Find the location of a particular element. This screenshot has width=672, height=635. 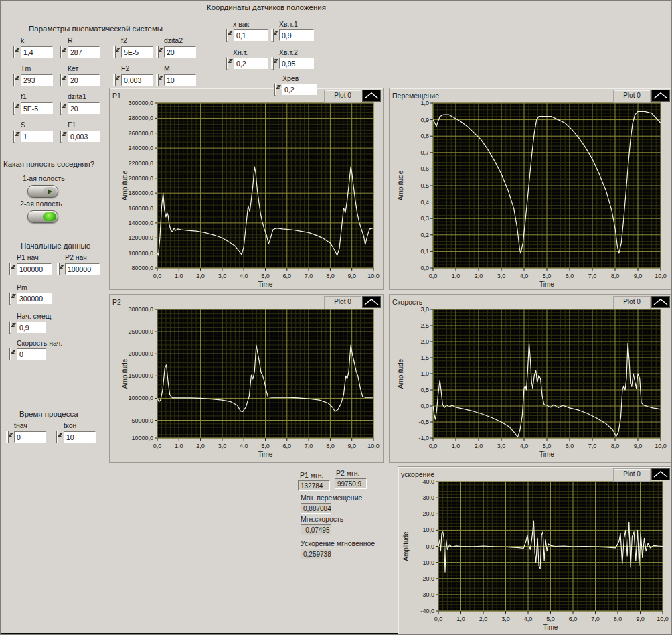

control-dzita2 is located at coordinates (176, 52).